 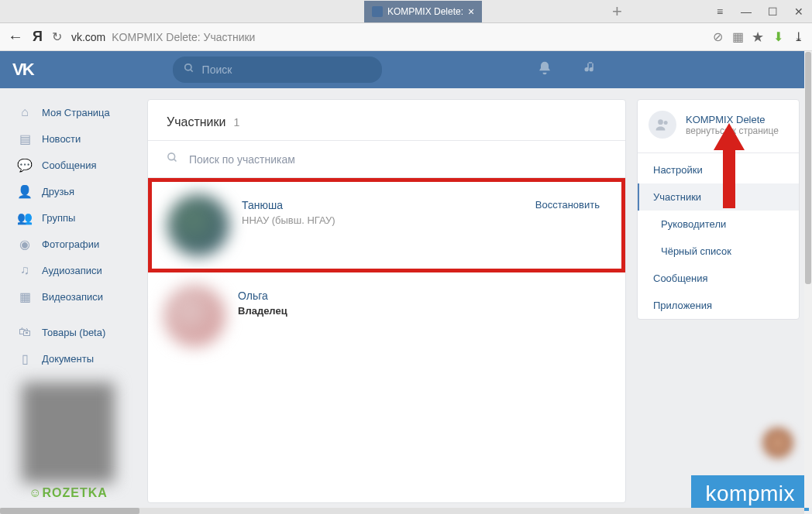 What do you see at coordinates (68, 444) in the screenshot?
I see `ad-block: ☺ROZETKA` at bounding box center [68, 444].